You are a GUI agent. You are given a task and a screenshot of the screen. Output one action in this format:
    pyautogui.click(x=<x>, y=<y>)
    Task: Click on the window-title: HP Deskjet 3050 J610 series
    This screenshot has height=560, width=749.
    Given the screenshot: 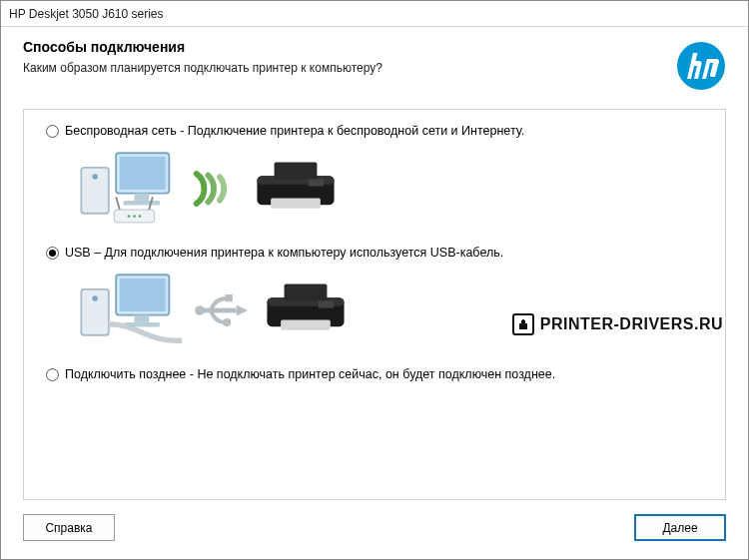 What is the action you would take?
    pyautogui.click(x=86, y=14)
    